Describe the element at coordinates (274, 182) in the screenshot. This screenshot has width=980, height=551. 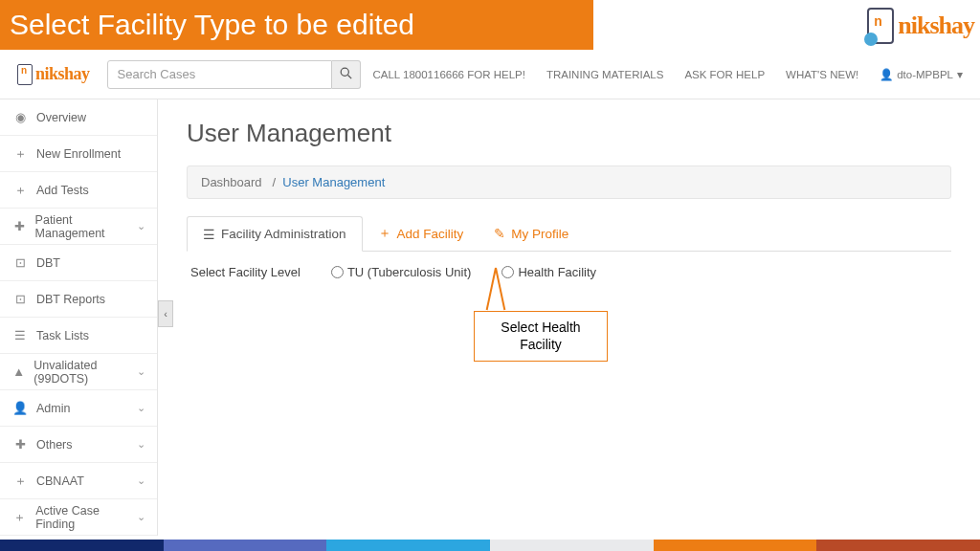
I see `breadcrumb-sep: /` at that location.